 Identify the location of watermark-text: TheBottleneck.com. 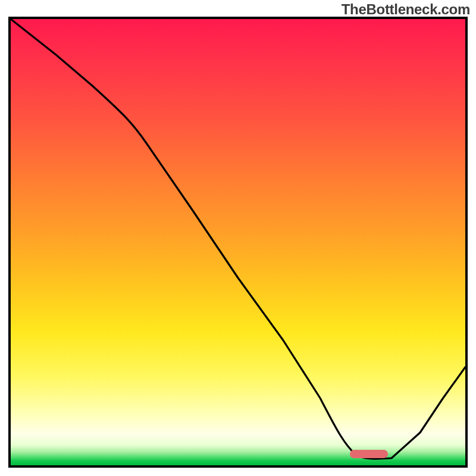
(406, 10).